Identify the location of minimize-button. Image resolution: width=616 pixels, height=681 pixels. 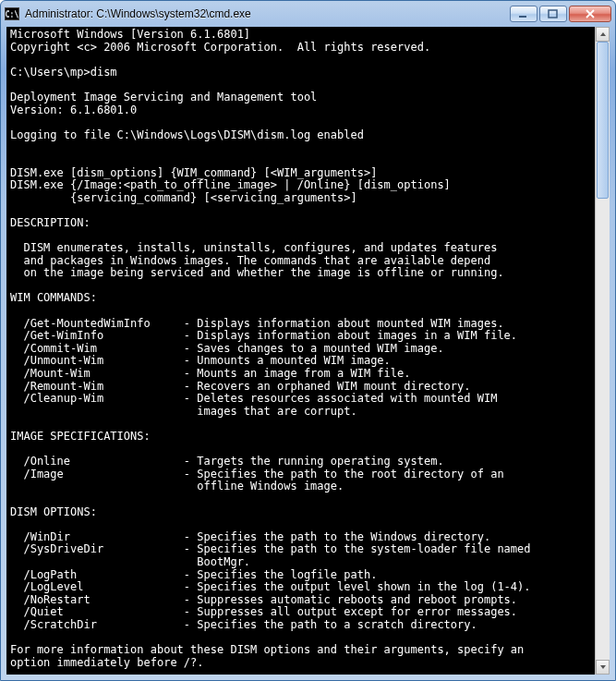
(524, 14).